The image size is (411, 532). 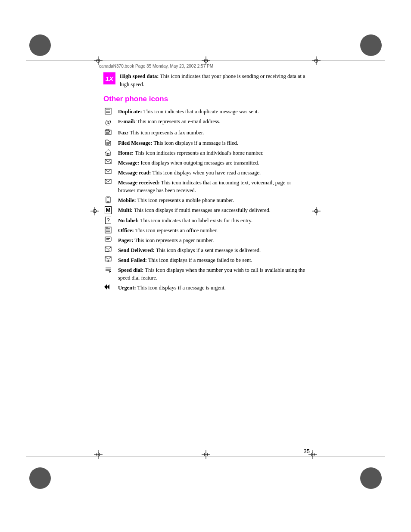 I want to click on multi-label: Multi:, so click(x=125, y=210).